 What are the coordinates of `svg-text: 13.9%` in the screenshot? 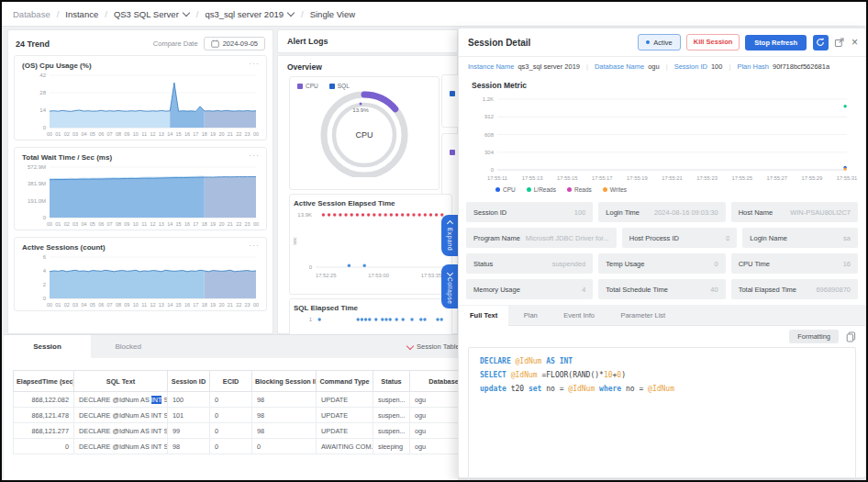 It's located at (361, 110).